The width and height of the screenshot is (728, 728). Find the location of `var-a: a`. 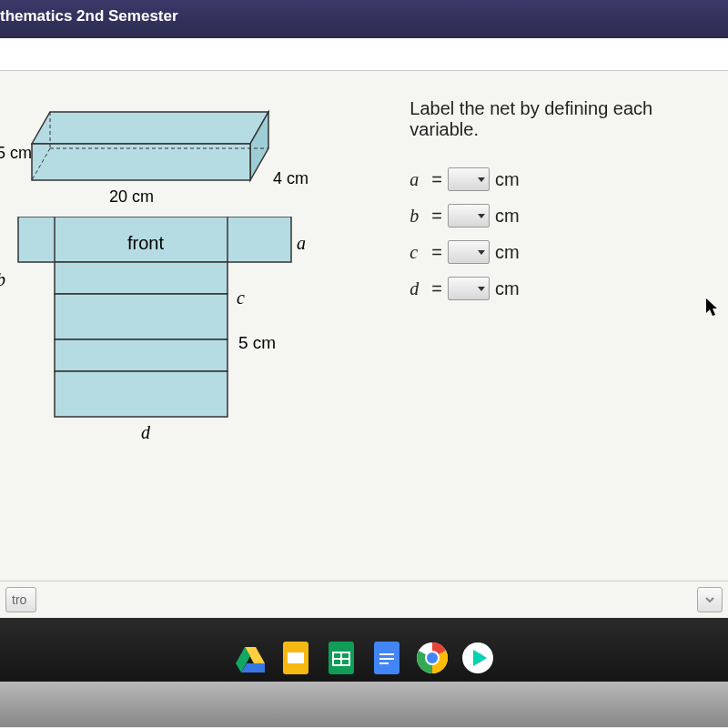

var-a: a is located at coordinates (420, 180).